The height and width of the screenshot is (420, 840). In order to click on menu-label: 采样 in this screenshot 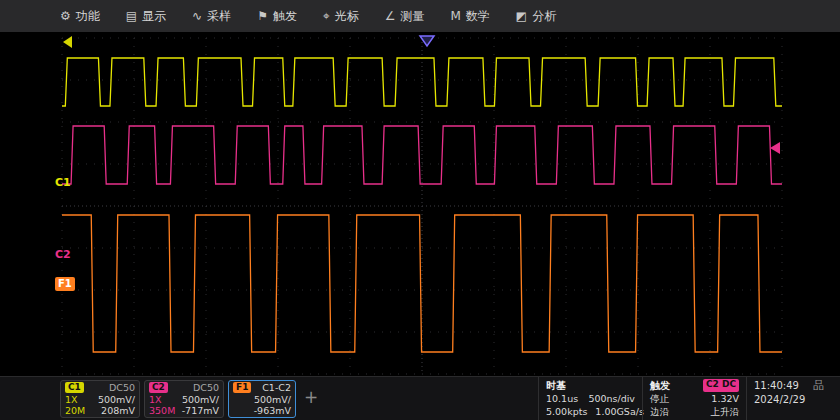, I will do `click(219, 16)`.